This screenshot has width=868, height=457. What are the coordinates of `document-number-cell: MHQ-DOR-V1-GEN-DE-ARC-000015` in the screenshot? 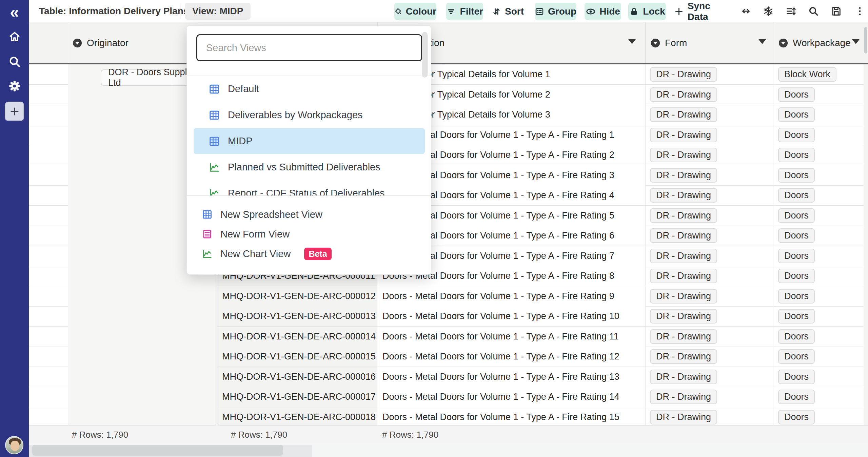 It's located at (297, 356).